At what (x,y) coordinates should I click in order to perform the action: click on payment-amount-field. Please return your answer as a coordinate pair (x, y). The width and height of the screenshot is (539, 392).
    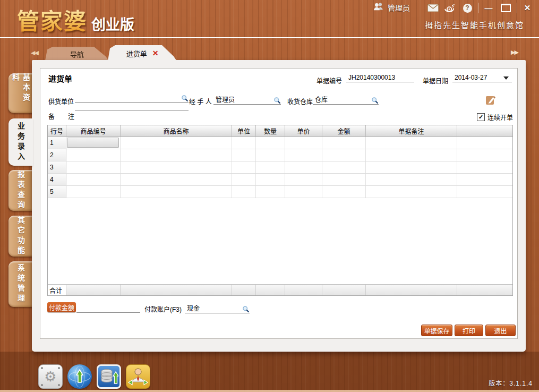
    Looking at the image, I should click on (108, 308).